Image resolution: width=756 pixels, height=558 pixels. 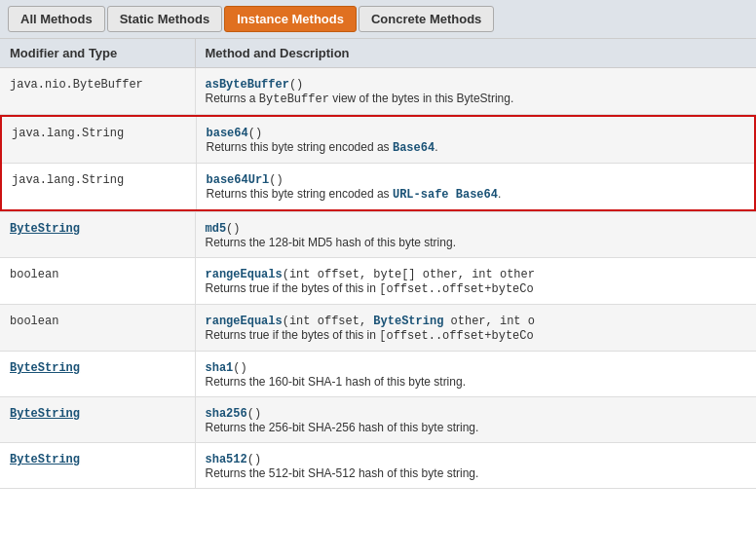 What do you see at coordinates (475, 54) in the screenshot?
I see `method-description-header: Method and Description` at bounding box center [475, 54].